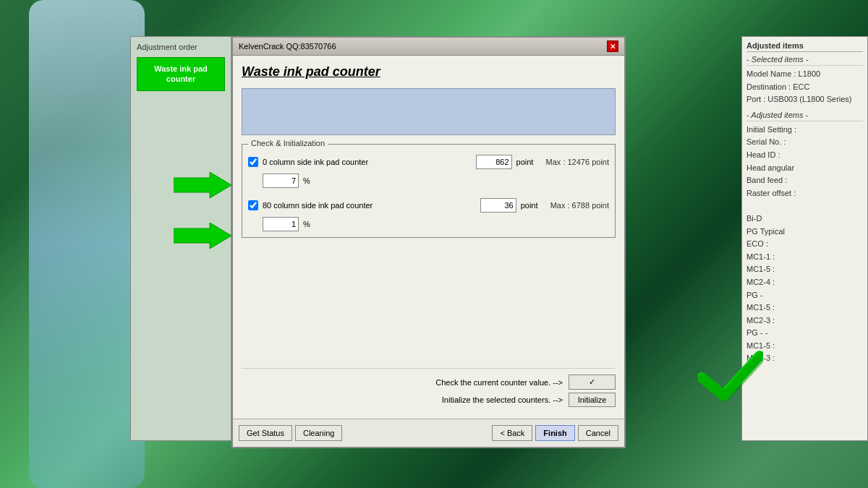 The height and width of the screenshot is (488, 868). I want to click on head-id-line: Head ID :, so click(804, 155).